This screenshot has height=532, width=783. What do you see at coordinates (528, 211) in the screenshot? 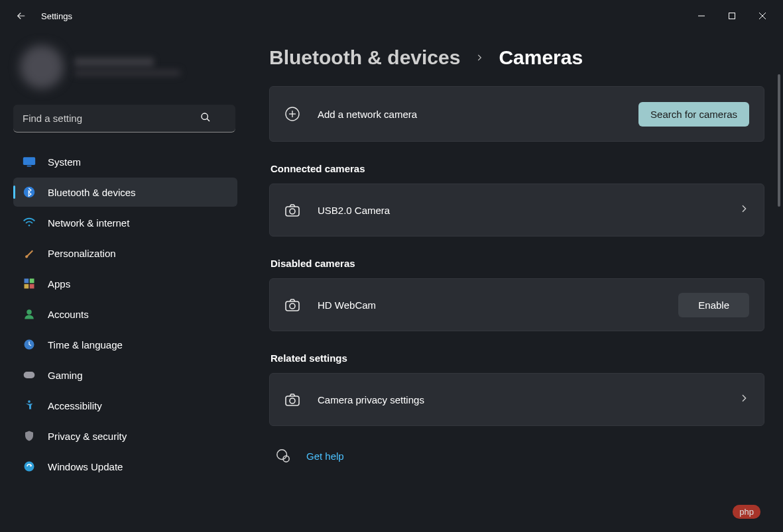
I see `camera-name: USB2.0 Camera` at bounding box center [528, 211].